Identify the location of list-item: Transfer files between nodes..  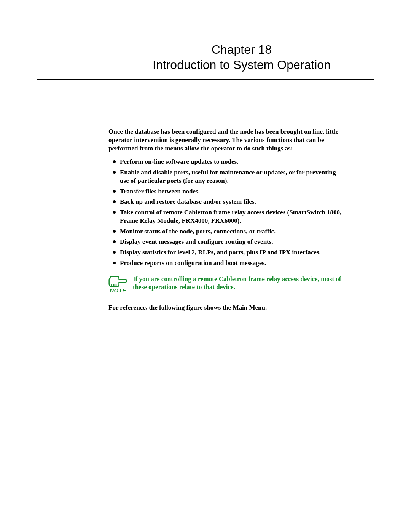
(225, 192).